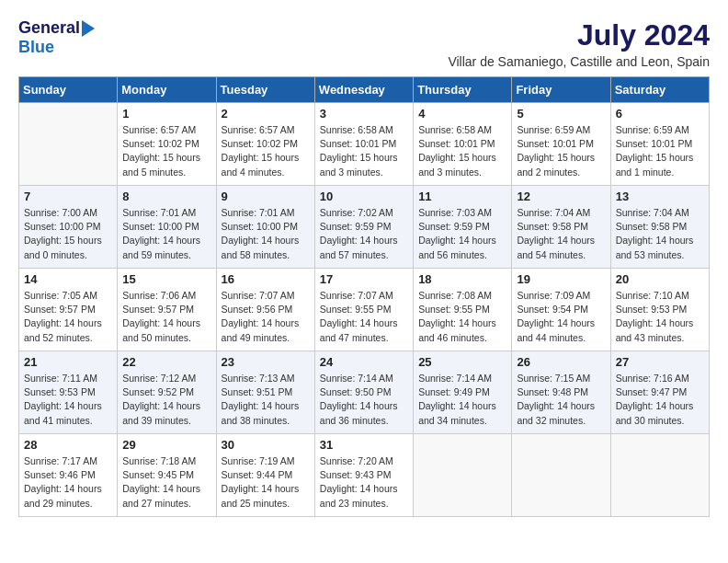  What do you see at coordinates (162, 316) in the screenshot?
I see `day-detail: Sunrise: 7:06 AM Sunset: 9:57 PM Dayligh…` at bounding box center [162, 316].